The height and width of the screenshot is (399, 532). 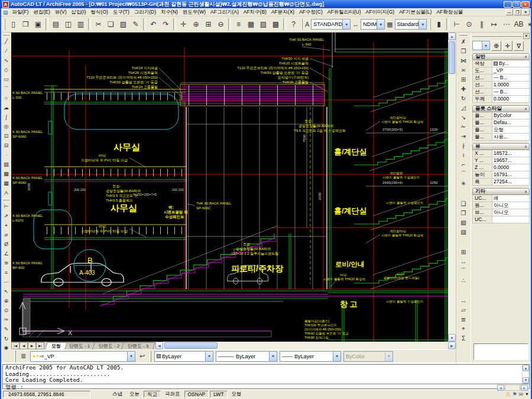 I want to click on dim-style-icon: ↔, so click(x=356, y=25).